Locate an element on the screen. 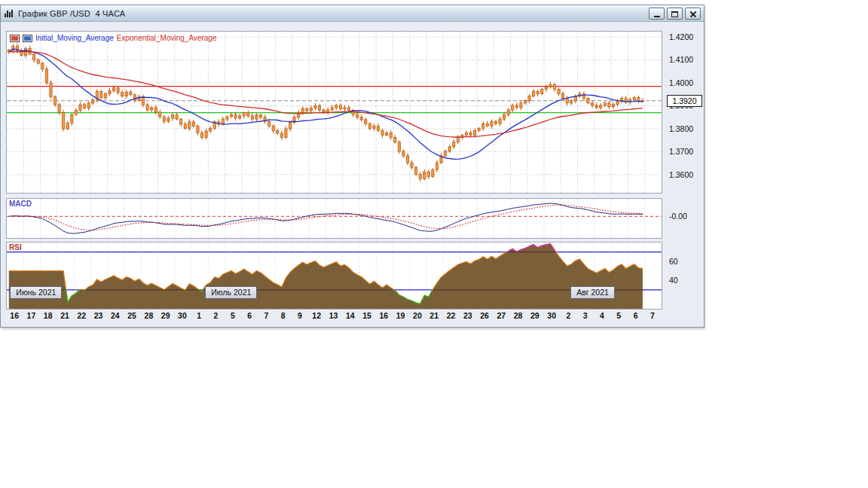  rsi-panel: RSI Июнь 2021Июль 2021Авг 2021 is located at coordinates (335, 276).